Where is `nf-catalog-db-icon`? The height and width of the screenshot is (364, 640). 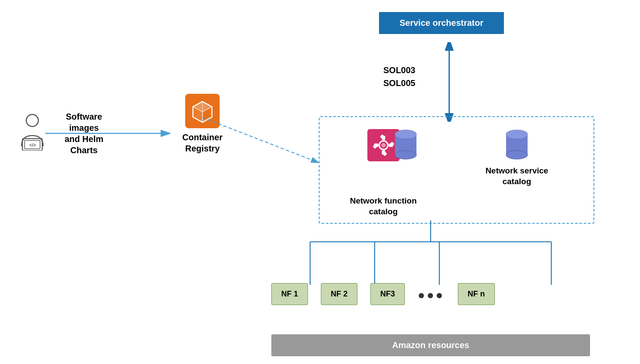
nf-catalog-db-icon is located at coordinates (406, 145).